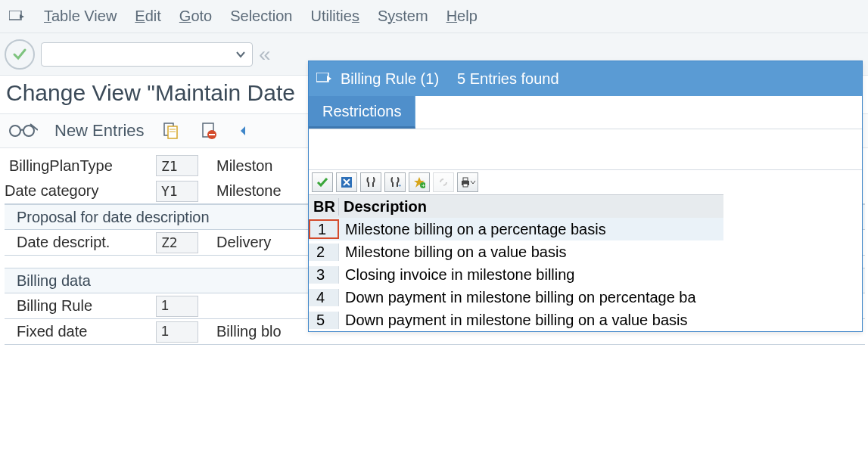 This screenshot has width=868, height=453. Describe the element at coordinates (171, 131) in the screenshot. I see `copy-icon` at that location.